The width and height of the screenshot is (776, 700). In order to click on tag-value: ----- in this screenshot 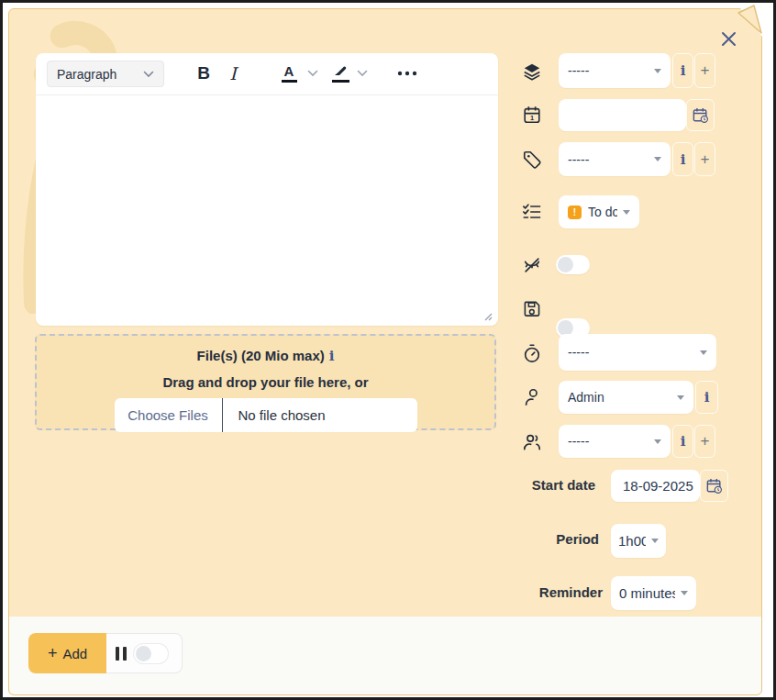, I will do `click(608, 160)`.